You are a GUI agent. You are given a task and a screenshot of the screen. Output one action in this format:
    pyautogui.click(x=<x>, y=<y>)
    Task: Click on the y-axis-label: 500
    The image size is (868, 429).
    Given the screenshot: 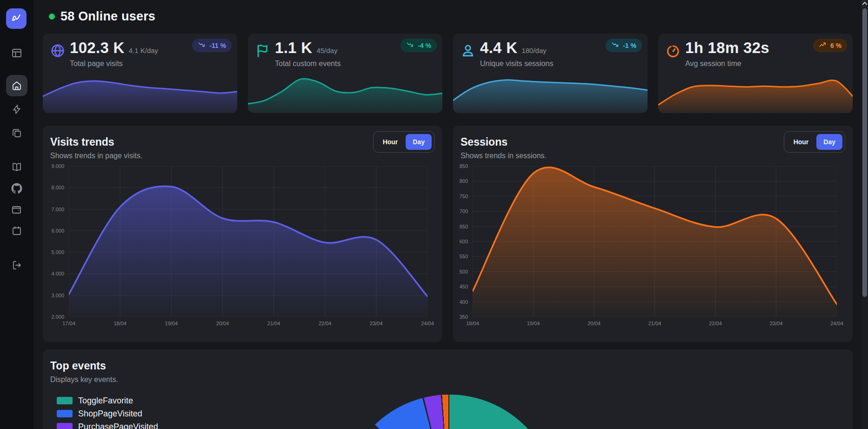 What is the action you would take?
    pyautogui.click(x=461, y=272)
    